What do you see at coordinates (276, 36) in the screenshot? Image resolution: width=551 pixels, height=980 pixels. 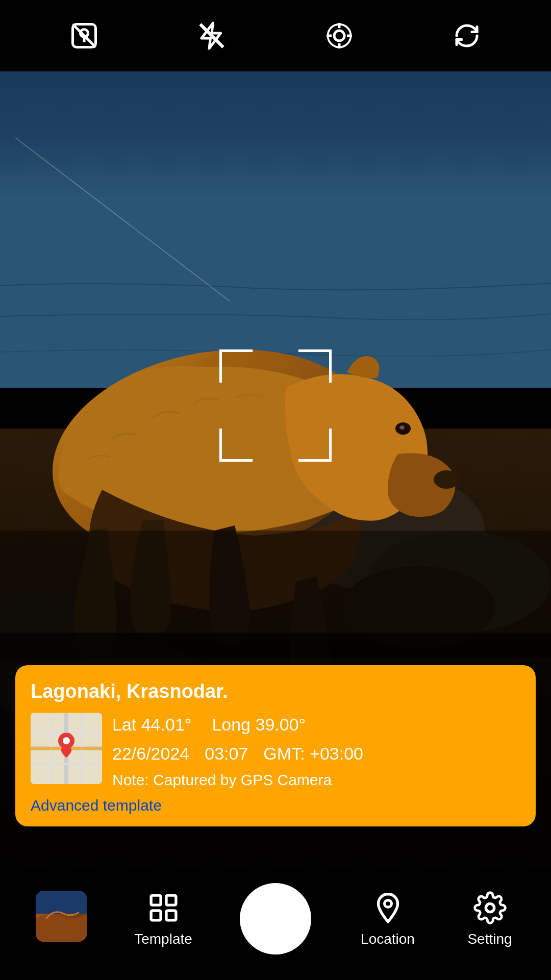 I see `top-bar` at bounding box center [276, 36].